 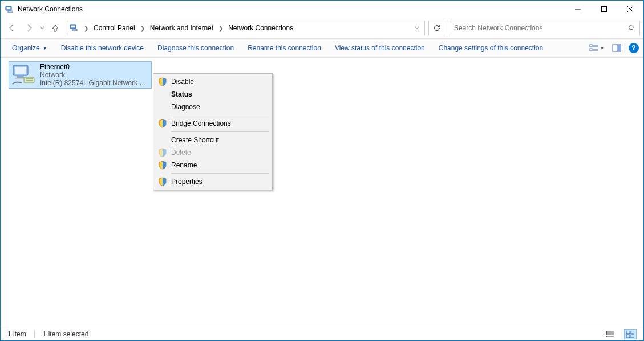 What do you see at coordinates (213, 94) in the screenshot?
I see `menu-status: Status` at bounding box center [213, 94].